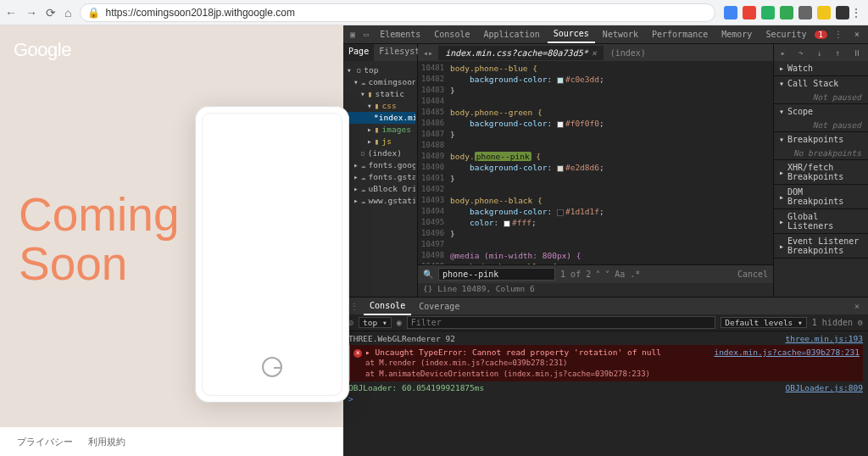 Image resolution: width=868 pixels, height=456 pixels. Describe the element at coordinates (366, 34) in the screenshot. I see `device-icon: ▭` at that location.